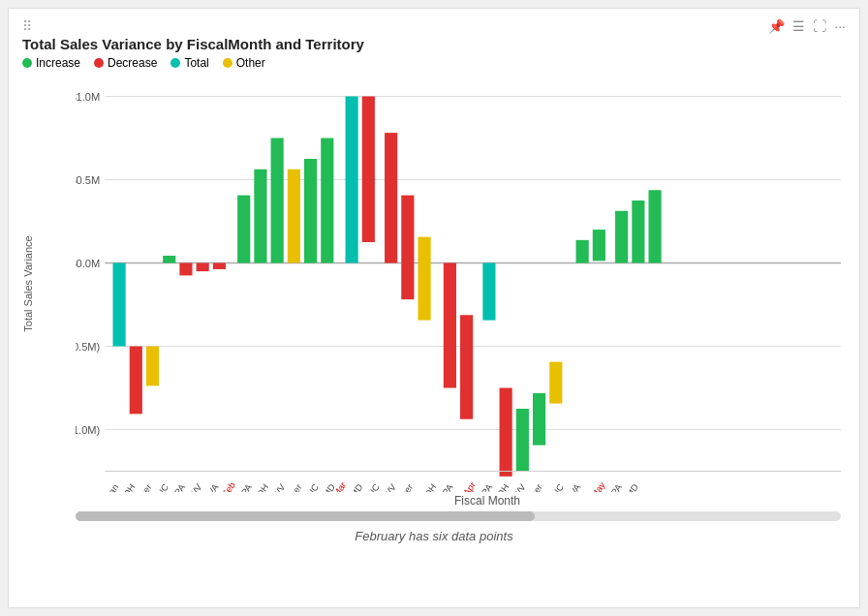  Describe the element at coordinates (391, 198) in the screenshot. I see `bar-nc-post-mar` at that location.